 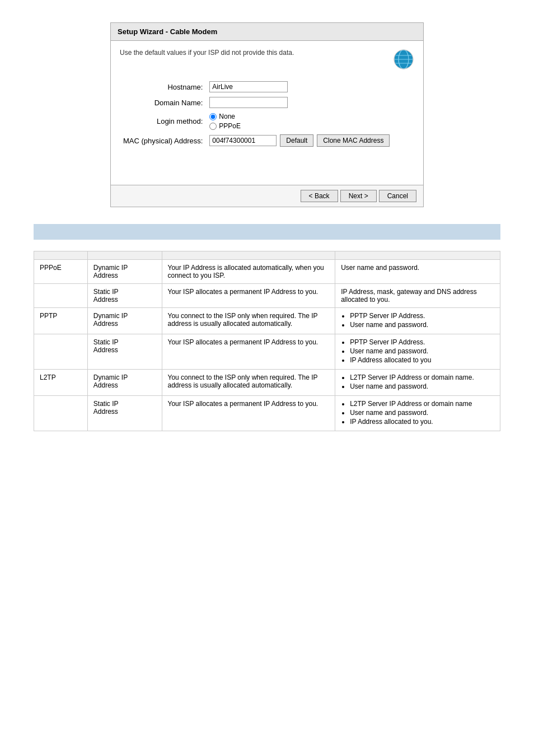 What do you see at coordinates (267, 59) in the screenshot?
I see `wizard-desc-row: Use the default values if your ISP did n…` at bounding box center [267, 59].